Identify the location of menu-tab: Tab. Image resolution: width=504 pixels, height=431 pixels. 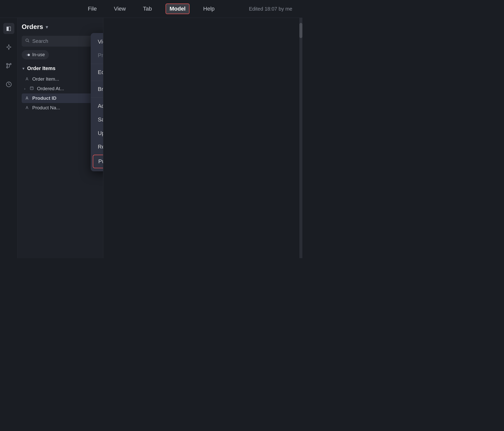
(147, 9).